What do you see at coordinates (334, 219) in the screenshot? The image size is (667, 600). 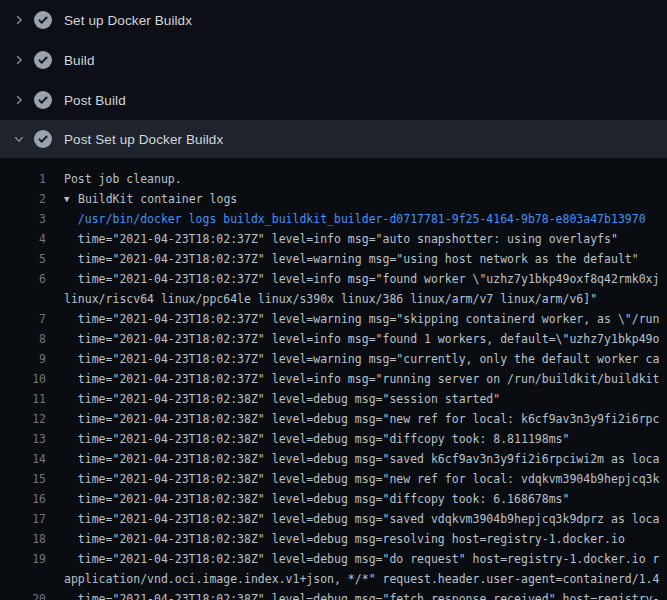 I see `log-line: 3 /usr/bin/docker logs buildx_buildkit_b…` at bounding box center [334, 219].